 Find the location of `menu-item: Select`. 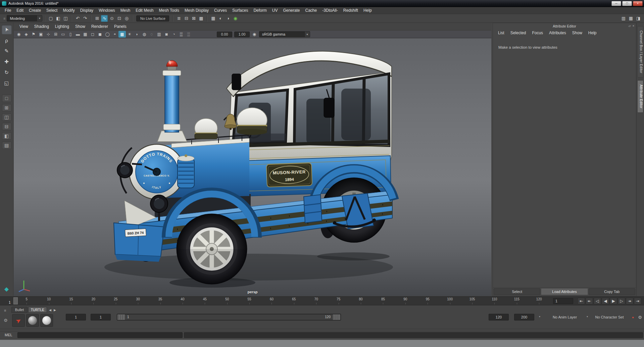

menu-item: Select is located at coordinates (52, 11).